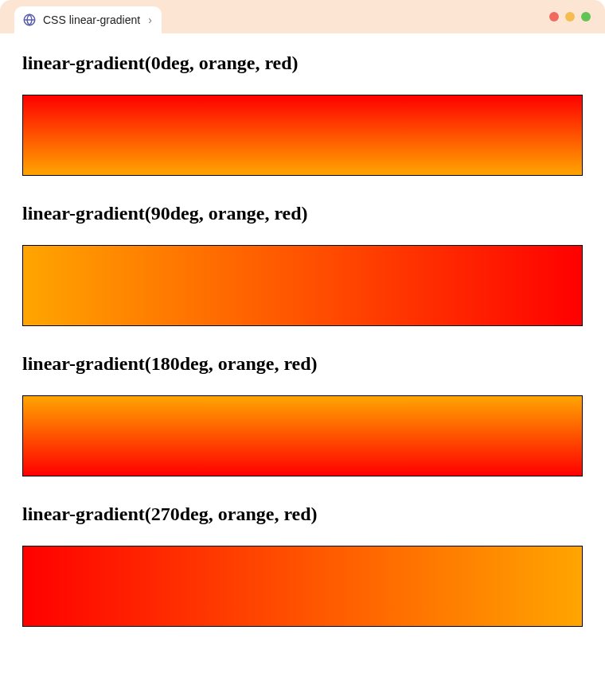 Image resolution: width=605 pixels, height=700 pixels. I want to click on window-zoom-button, so click(586, 17).